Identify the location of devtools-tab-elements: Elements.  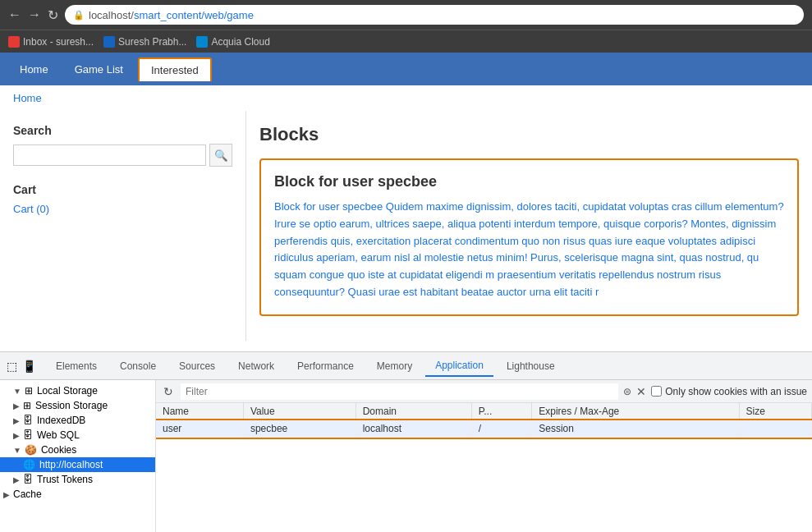
(76, 366).